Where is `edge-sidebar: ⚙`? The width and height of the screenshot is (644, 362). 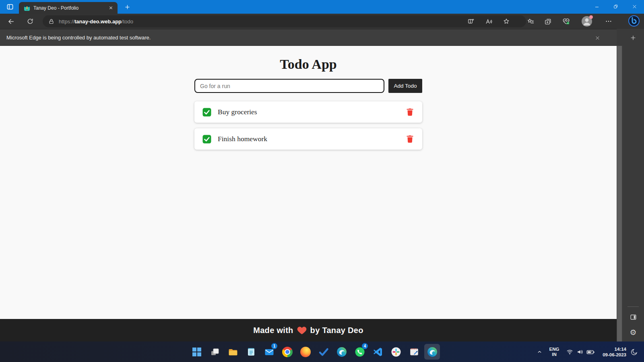 edge-sidebar: ⚙ is located at coordinates (633, 185).